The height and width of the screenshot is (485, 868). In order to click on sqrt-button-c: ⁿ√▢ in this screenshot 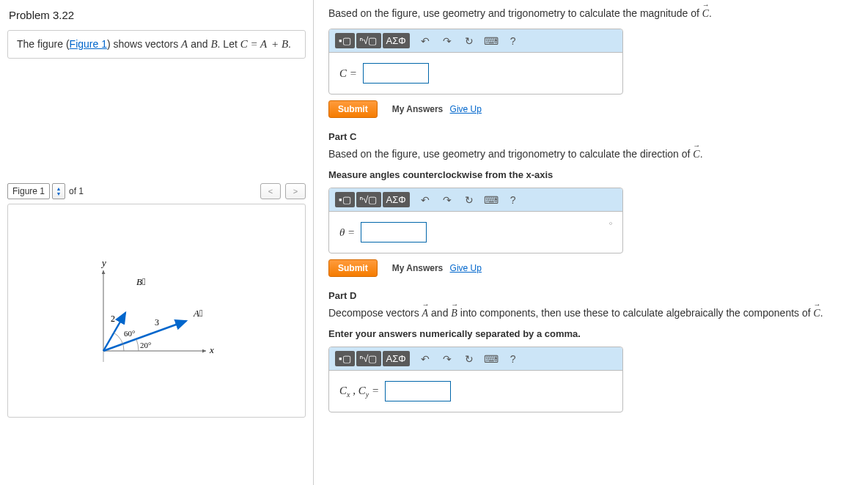, I will do `click(369, 199)`.